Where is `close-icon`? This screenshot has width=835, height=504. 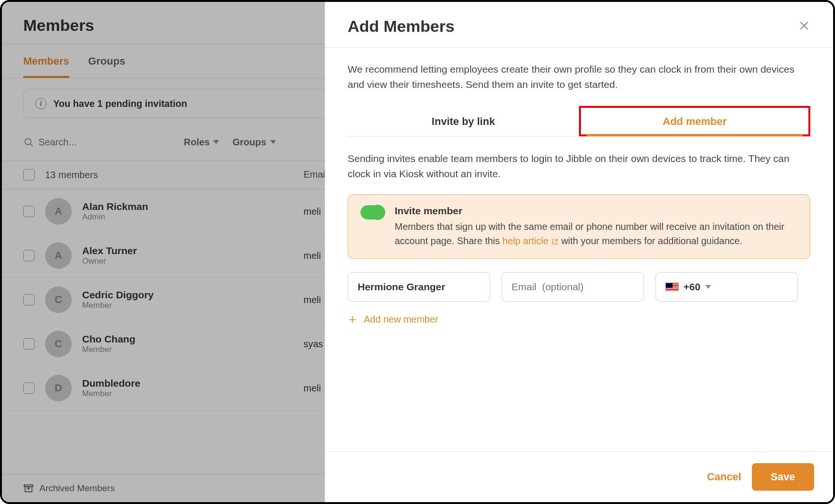 close-icon is located at coordinates (804, 26).